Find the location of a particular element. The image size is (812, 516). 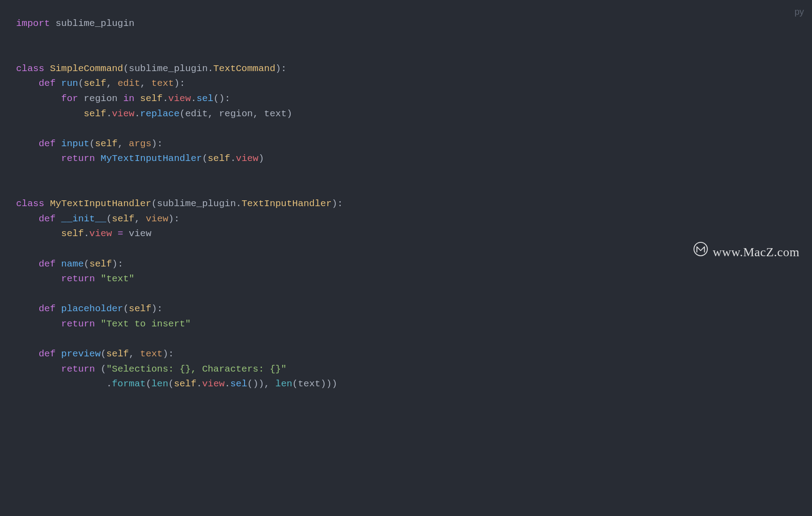

punct: ()), is located at coordinates (261, 384).